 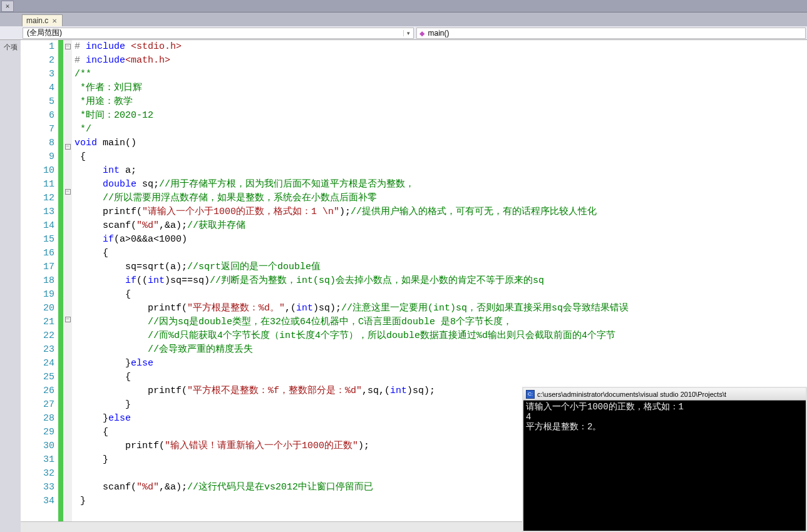 What do you see at coordinates (352, 47) in the screenshot?
I see `code-line: # include <stdio.h>` at bounding box center [352, 47].